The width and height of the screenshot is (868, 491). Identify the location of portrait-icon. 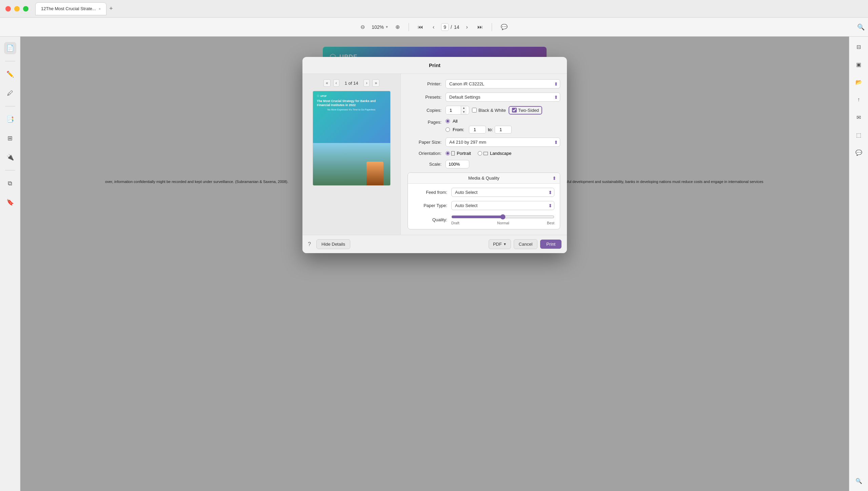
(453, 153).